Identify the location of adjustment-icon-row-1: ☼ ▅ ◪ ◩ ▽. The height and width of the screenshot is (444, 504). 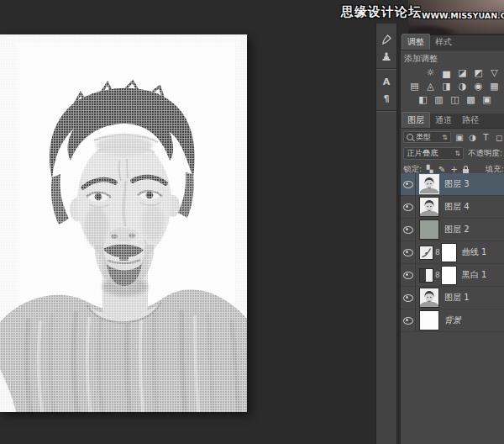
(452, 72).